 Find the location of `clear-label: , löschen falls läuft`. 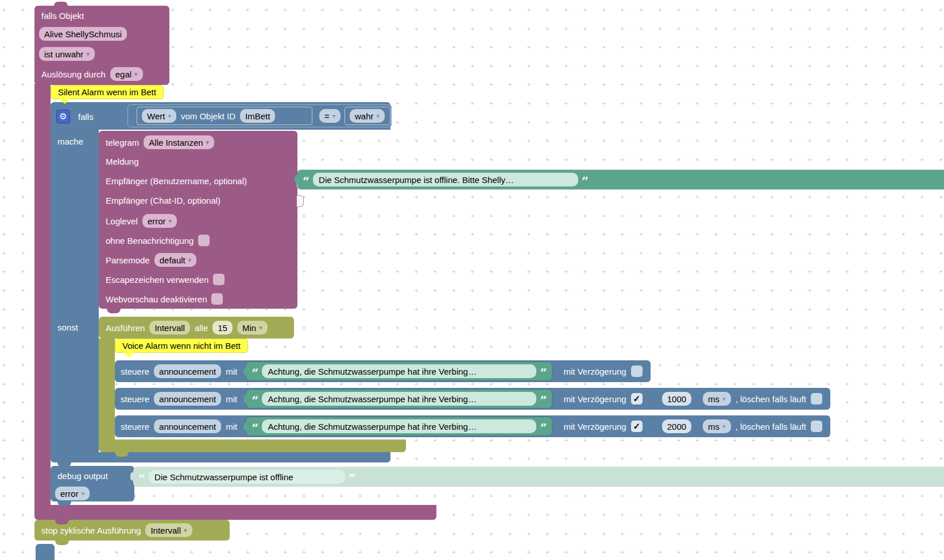

clear-label: , löschen falls läuft is located at coordinates (771, 427).